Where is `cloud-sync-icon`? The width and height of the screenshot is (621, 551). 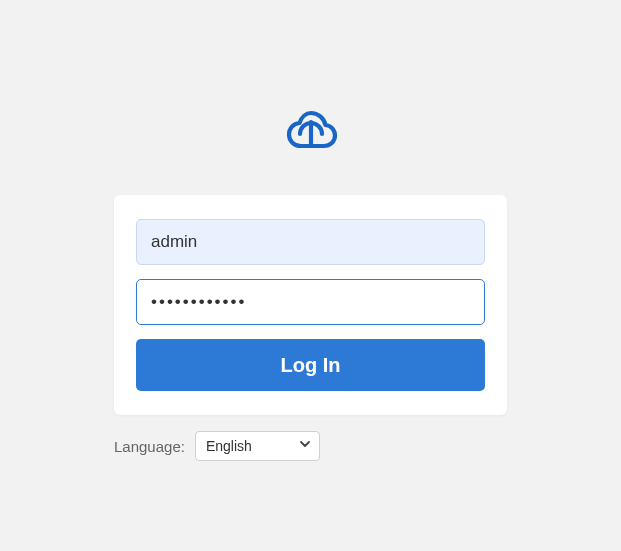 cloud-sync-icon is located at coordinates (311, 133).